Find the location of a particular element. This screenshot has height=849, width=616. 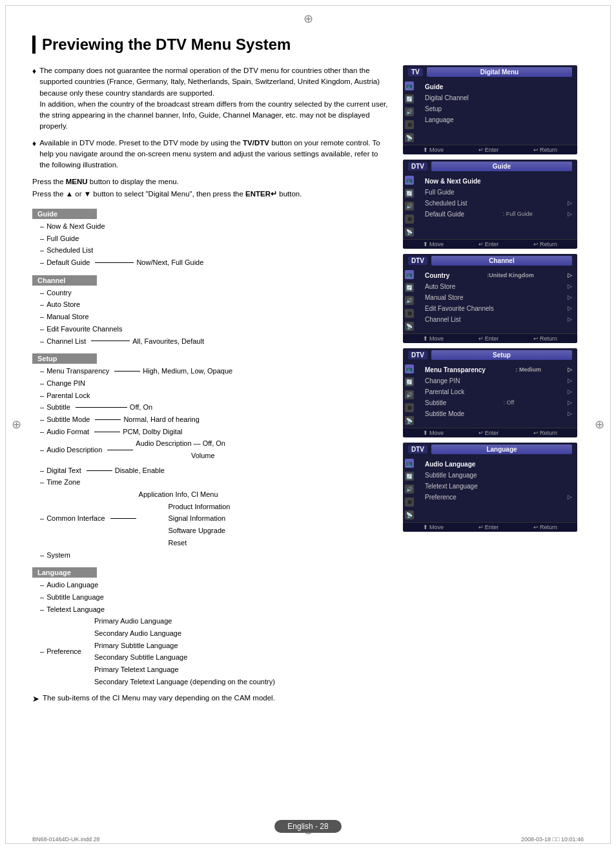

list-item: –Audio Description Audio Description — O… is located at coordinates (215, 450).